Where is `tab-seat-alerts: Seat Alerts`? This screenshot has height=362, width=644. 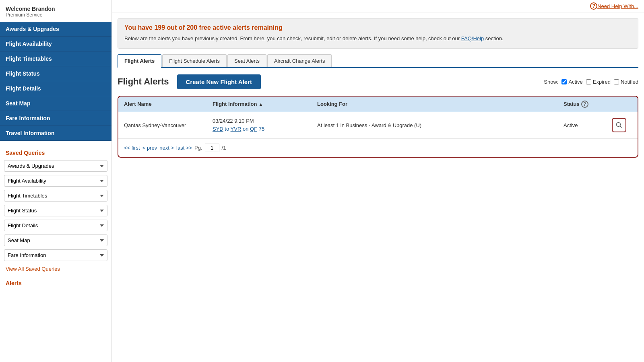
tab-seat-alerts: Seat Alerts is located at coordinates (247, 61).